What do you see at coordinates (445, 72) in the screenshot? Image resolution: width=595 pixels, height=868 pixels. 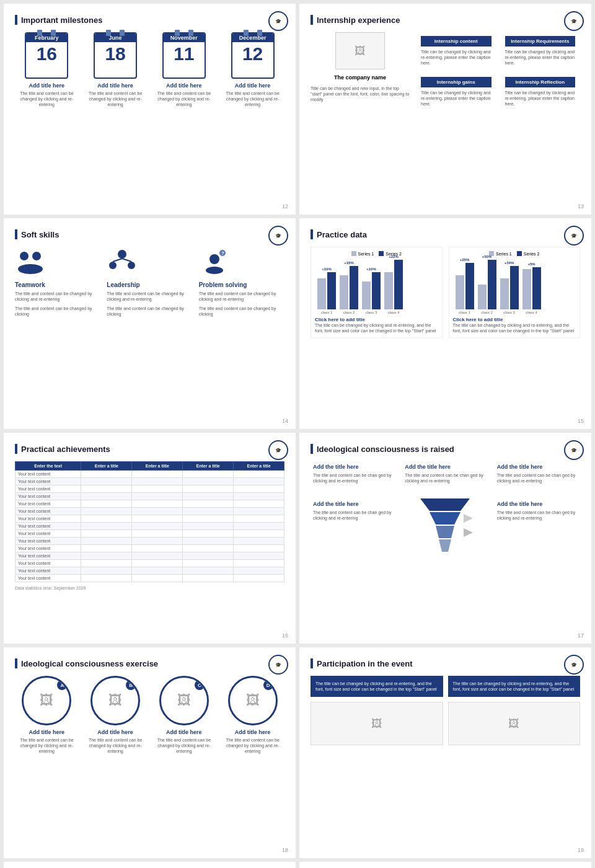 I see `internship-layout: 🖼 The company name Title can be changed …` at bounding box center [445, 72].